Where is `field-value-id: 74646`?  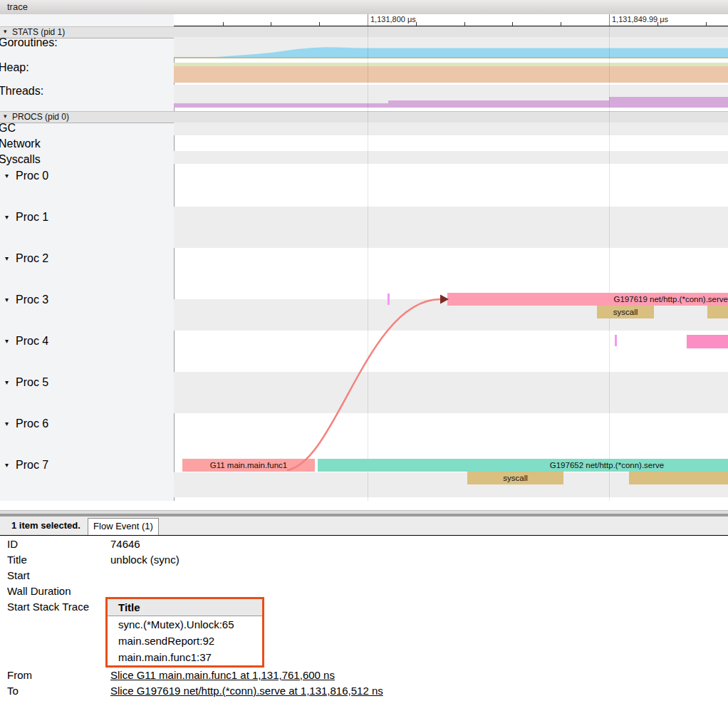 field-value-id: 74646 is located at coordinates (125, 544).